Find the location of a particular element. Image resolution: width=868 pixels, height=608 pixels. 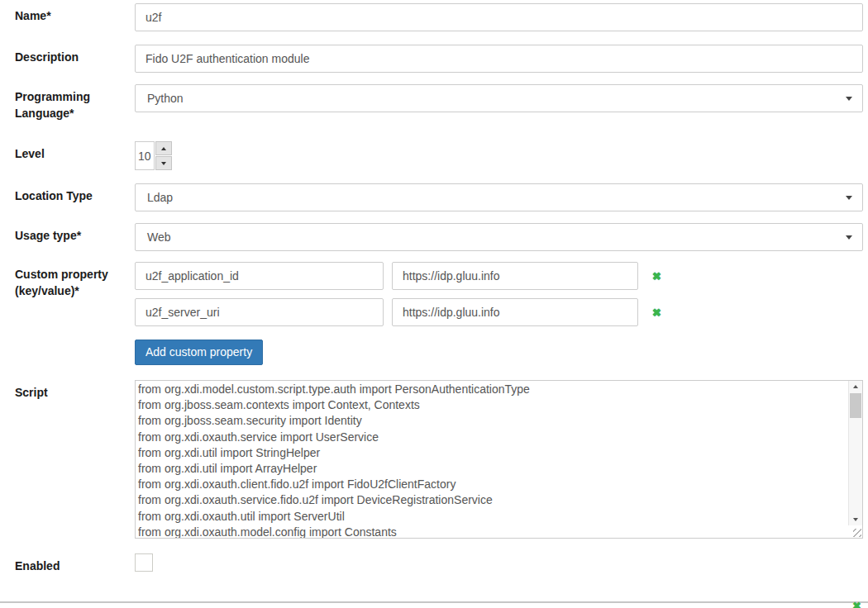

description-label: Description is located at coordinates (68, 55).